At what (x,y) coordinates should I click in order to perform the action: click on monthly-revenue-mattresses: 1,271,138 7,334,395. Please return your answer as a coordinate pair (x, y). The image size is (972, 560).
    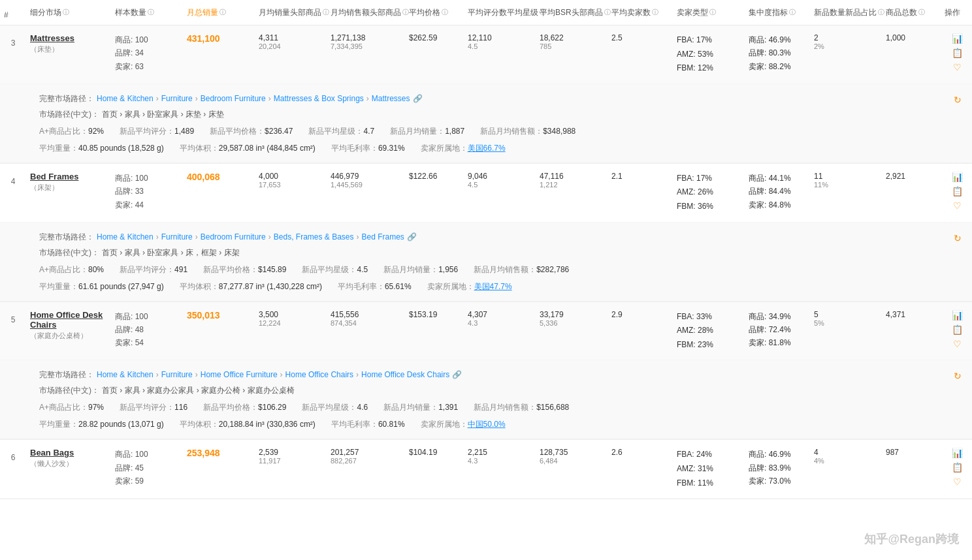
    Looking at the image, I should click on (366, 42).